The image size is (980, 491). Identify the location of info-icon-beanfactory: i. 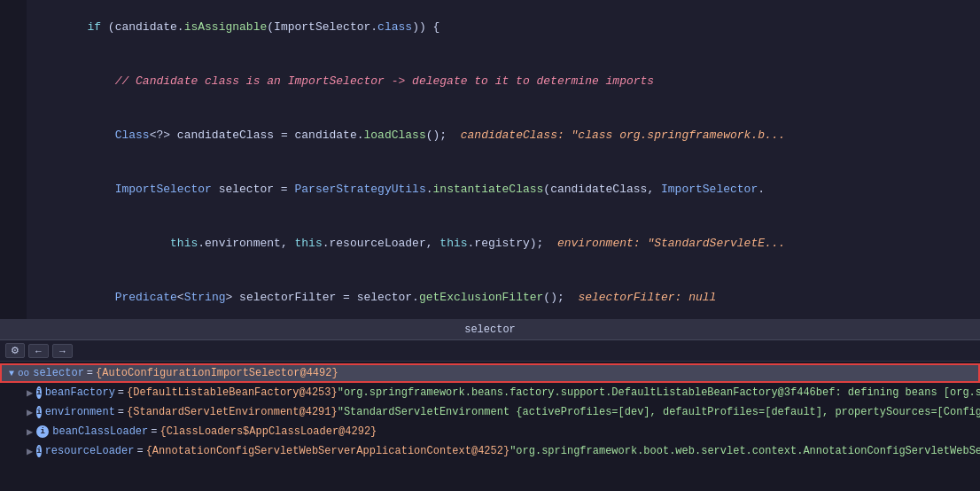
(39, 393).